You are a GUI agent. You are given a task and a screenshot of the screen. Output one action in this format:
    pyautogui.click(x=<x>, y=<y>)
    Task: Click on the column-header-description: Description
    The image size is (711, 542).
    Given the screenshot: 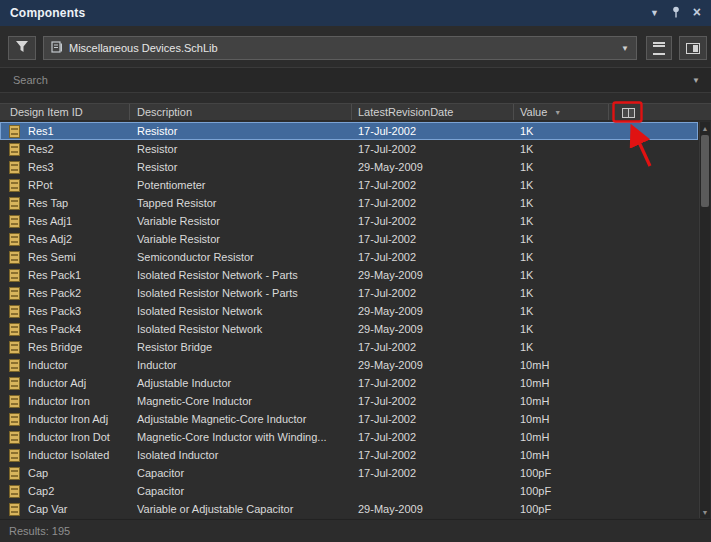 What is the action you would take?
    pyautogui.click(x=241, y=112)
    